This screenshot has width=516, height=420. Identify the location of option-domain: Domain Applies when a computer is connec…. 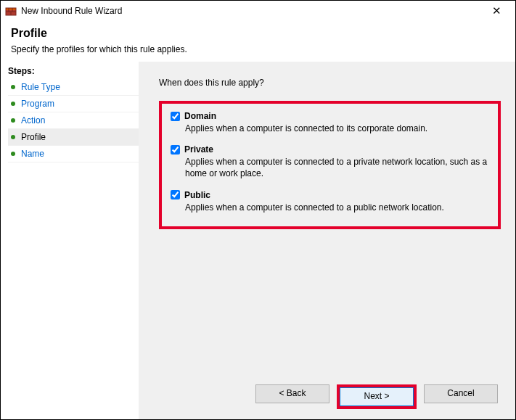
(329, 123).